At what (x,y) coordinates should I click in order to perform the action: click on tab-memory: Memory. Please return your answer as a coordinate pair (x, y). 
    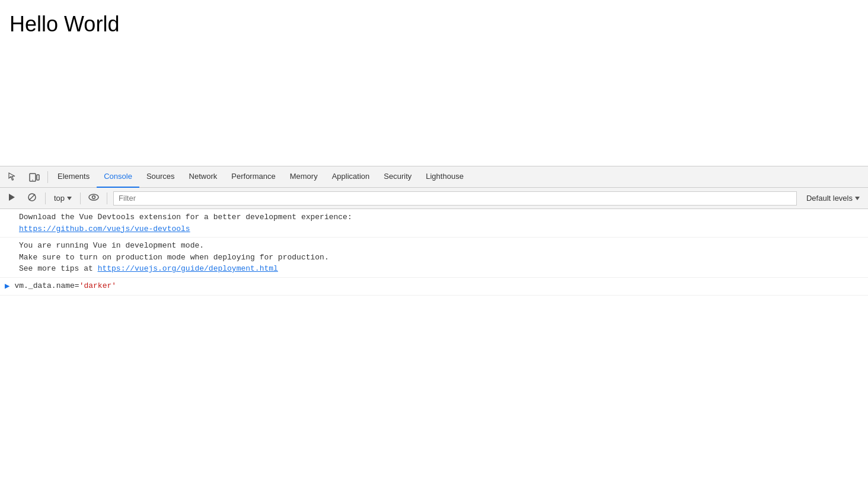
    Looking at the image, I should click on (304, 177).